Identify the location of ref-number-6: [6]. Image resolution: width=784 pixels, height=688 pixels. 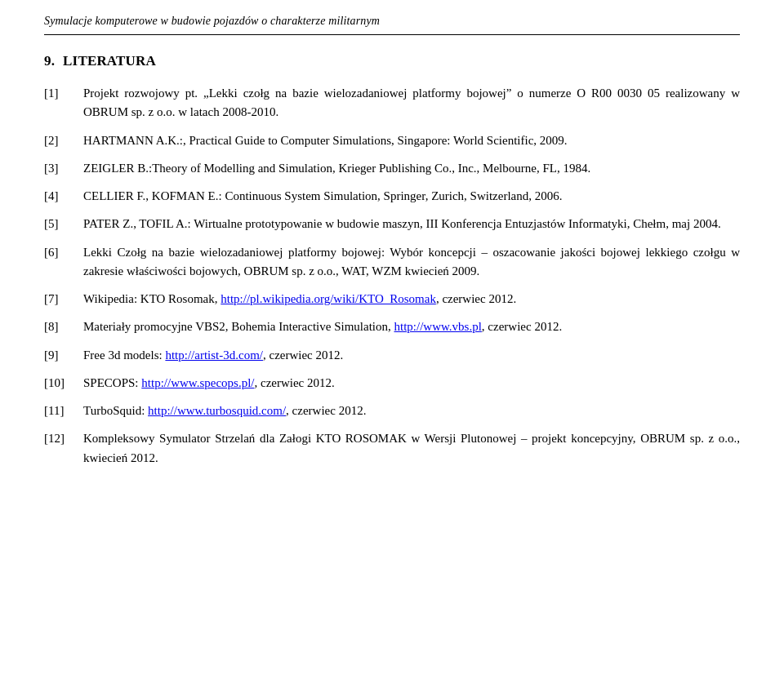
(64, 253).